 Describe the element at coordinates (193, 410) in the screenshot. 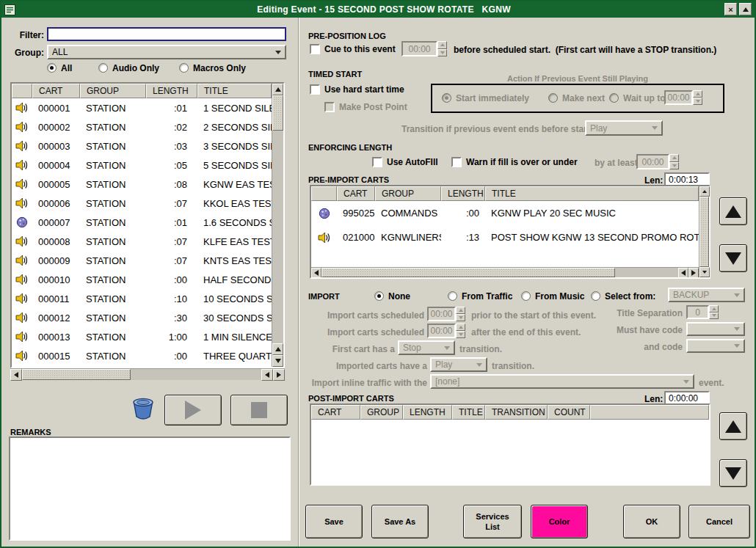

I see `play-button` at that location.